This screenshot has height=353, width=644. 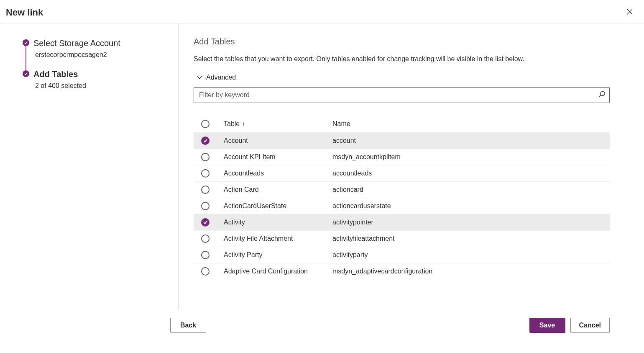 I want to click on column-header-table: Table ↑, so click(x=278, y=124).